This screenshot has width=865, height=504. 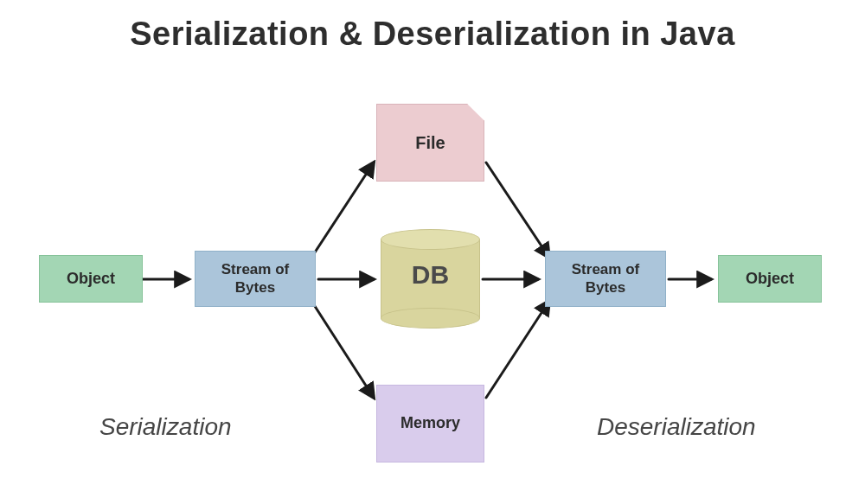 What do you see at coordinates (166, 427) in the screenshot?
I see `caption-serialization: Serialization` at bounding box center [166, 427].